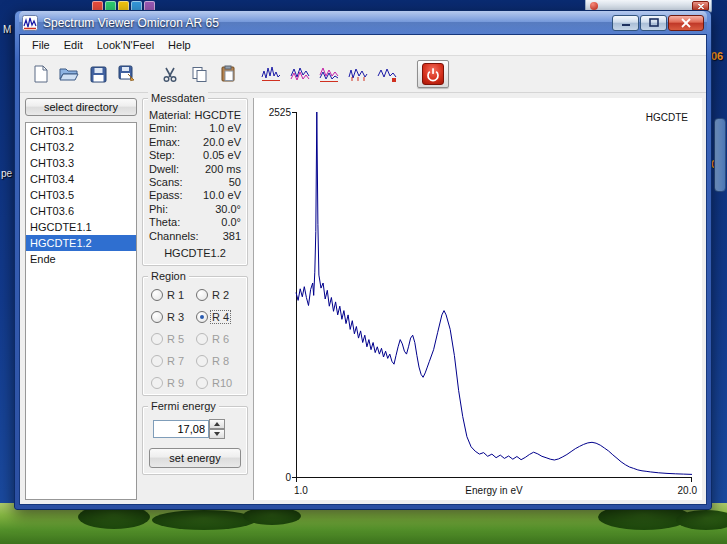  What do you see at coordinates (170, 74) in the screenshot?
I see `cut-button` at bounding box center [170, 74].